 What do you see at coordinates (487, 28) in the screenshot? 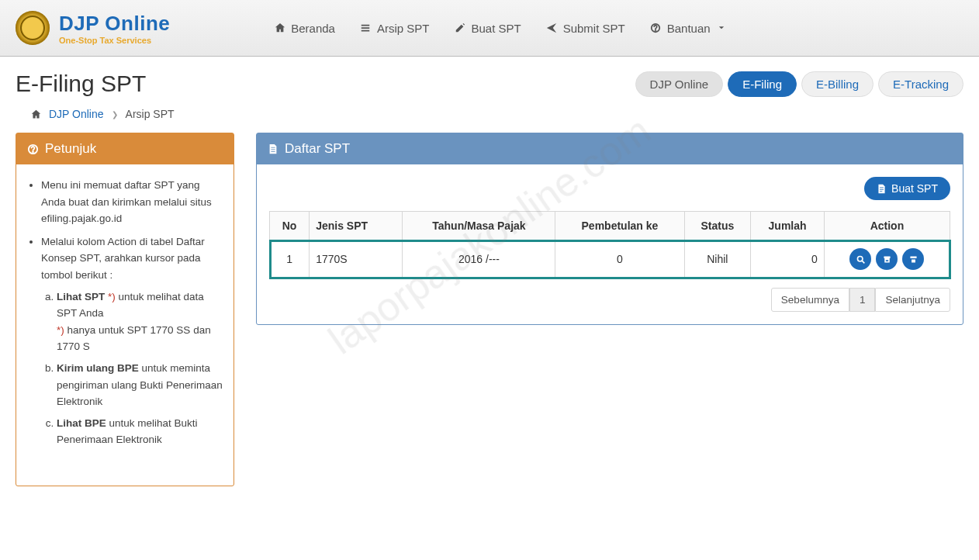
I see `nav-buat-spt: Buat SPT` at bounding box center [487, 28].